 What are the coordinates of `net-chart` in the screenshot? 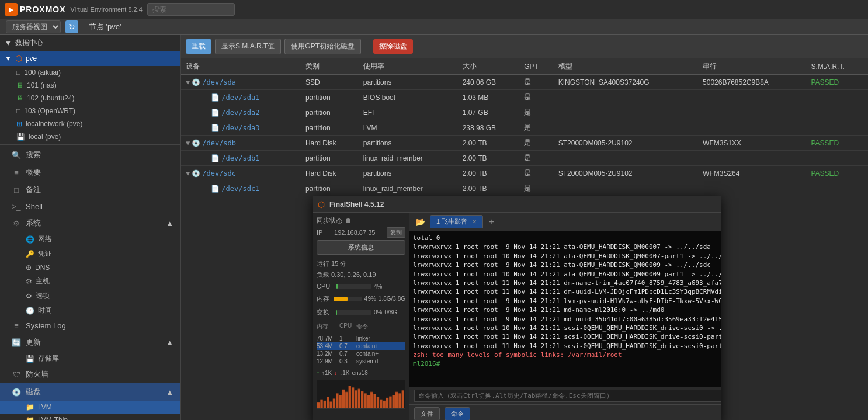 It's located at (361, 394).